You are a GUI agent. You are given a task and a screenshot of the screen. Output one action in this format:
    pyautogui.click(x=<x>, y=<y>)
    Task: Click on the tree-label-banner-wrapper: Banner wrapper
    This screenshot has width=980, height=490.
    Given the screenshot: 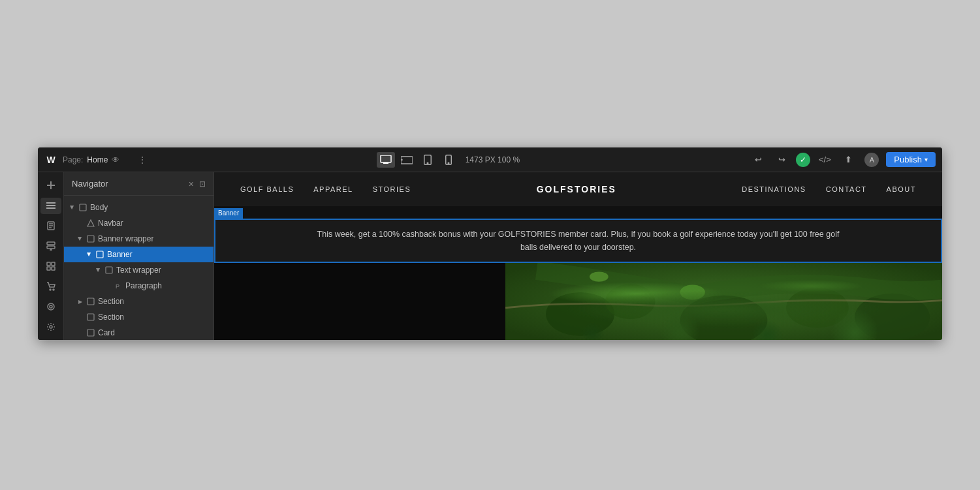 What is the action you would take?
    pyautogui.click(x=125, y=239)
    